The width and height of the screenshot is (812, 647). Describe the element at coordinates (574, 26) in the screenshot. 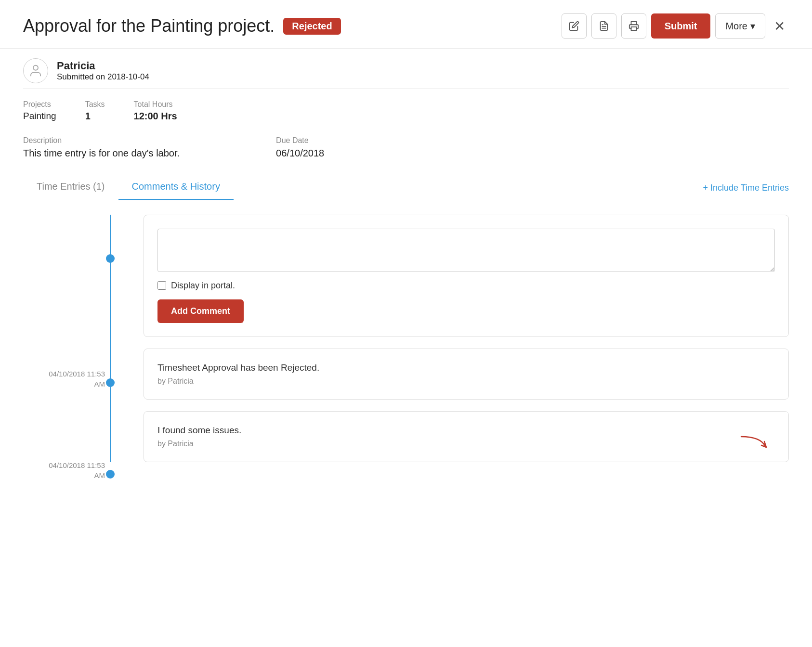

I see `edit-button` at that location.